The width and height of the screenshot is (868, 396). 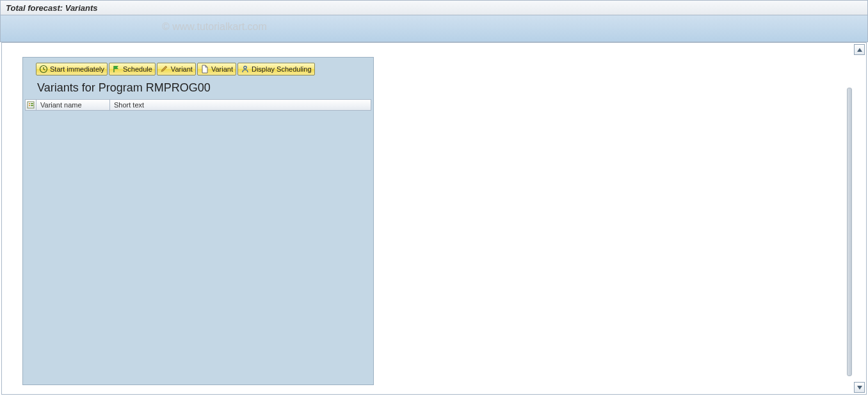 What do you see at coordinates (241, 105) in the screenshot?
I see `column-header-short-text: Short text` at bounding box center [241, 105].